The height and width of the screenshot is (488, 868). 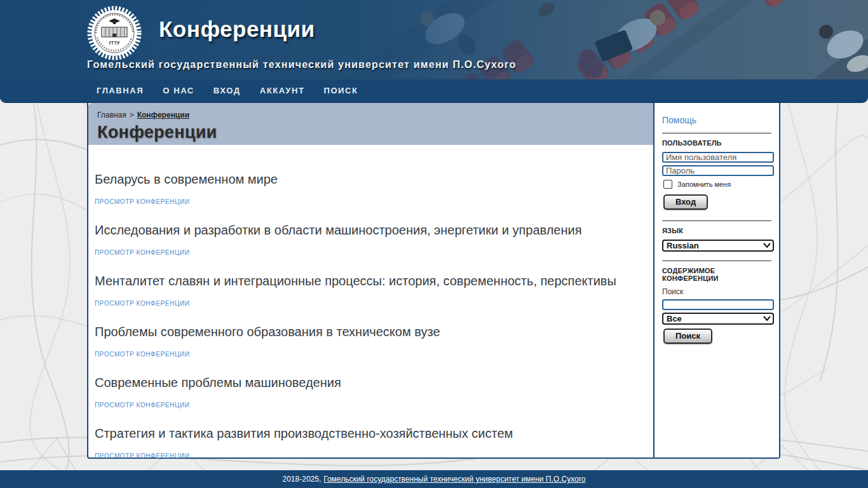 I want to click on university-logo: ГГТУ, so click(x=114, y=33).